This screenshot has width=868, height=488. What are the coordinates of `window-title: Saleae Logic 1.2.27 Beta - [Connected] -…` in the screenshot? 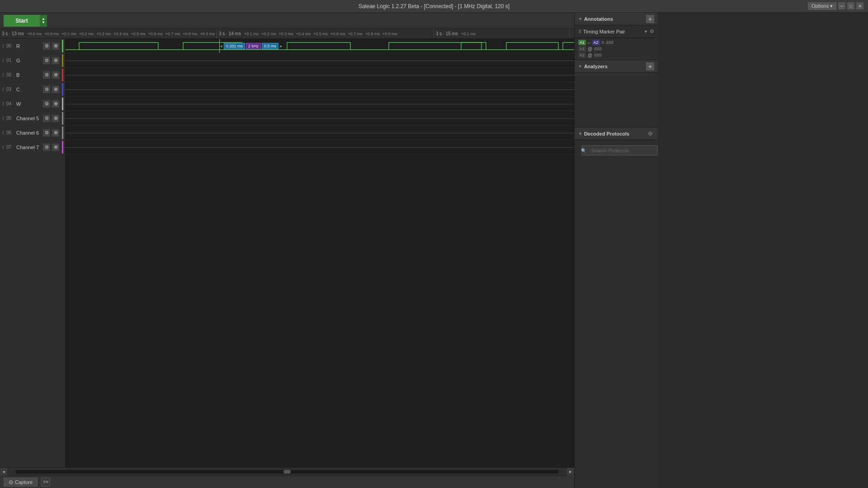 It's located at (434, 6).